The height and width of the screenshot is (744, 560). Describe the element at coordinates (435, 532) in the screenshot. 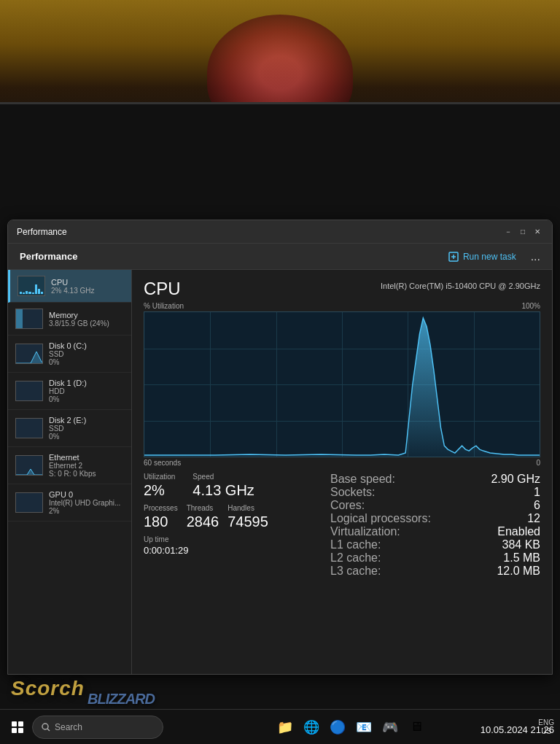

I see `info-row-virtualization: Virtualization: Enabled` at that location.